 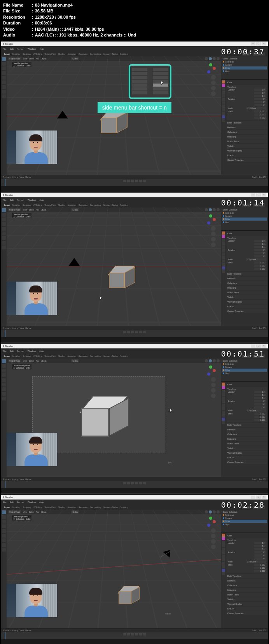 I want to click on props-motion: Motion Paths, so click(x=247, y=141).